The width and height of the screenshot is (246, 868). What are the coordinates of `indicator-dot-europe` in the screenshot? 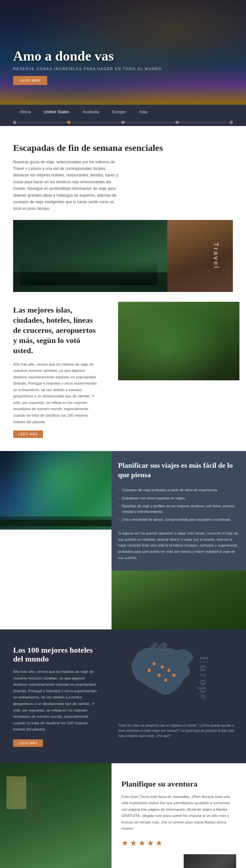 It's located at (177, 122).